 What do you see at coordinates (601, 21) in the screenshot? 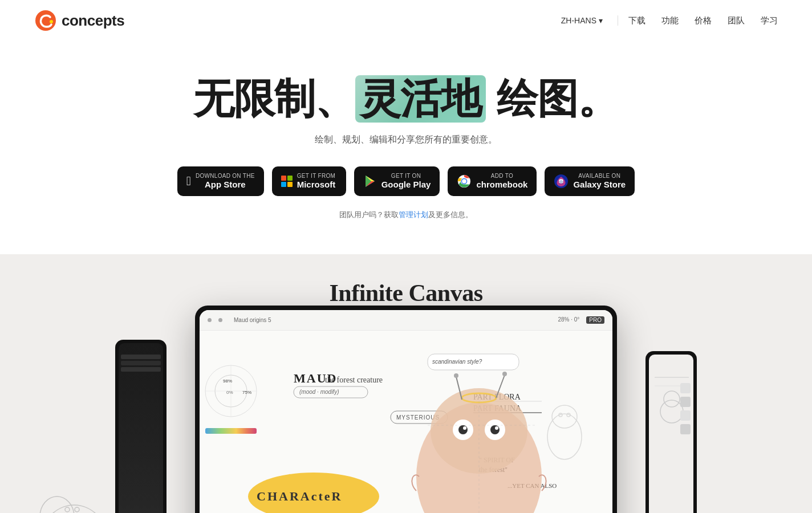
I see `chevron-down-icon: ▾` at bounding box center [601, 21].